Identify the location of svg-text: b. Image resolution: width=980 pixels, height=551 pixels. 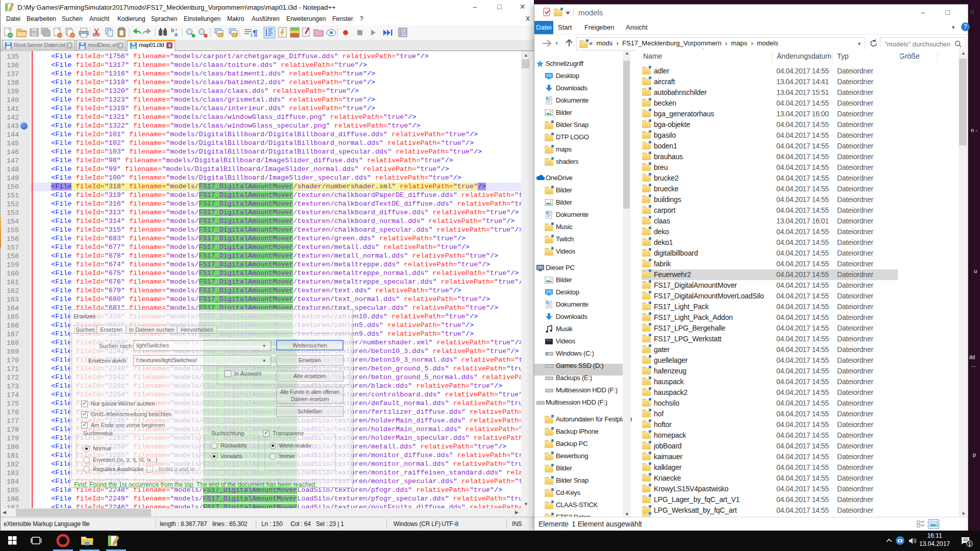
(173, 31).